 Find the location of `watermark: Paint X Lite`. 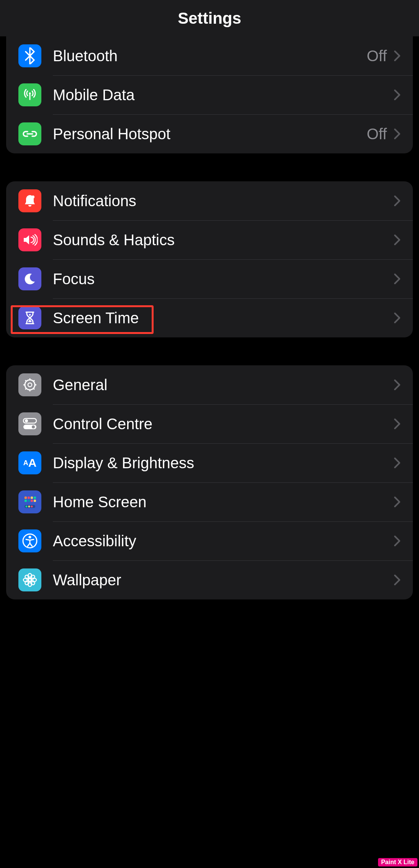

watermark: Paint X Lite is located at coordinates (398, 862).